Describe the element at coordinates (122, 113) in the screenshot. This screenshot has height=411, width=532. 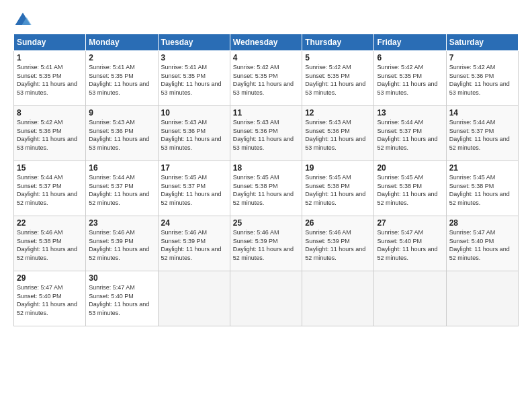
I see `day-number: 9` at that location.